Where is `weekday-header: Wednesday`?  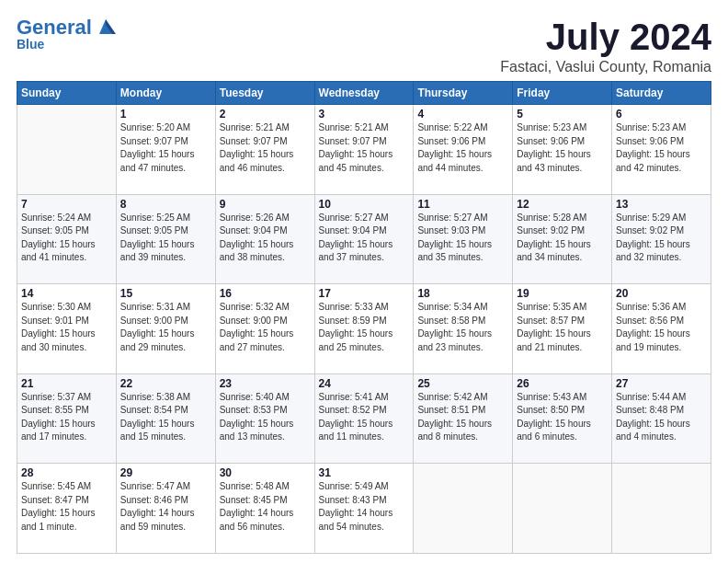 weekday-header: Wednesday is located at coordinates (364, 94).